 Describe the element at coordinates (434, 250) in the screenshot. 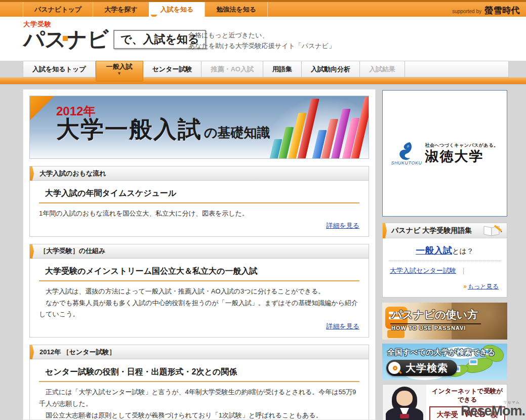

I see `glossary-term-link: 一般入試` at that location.